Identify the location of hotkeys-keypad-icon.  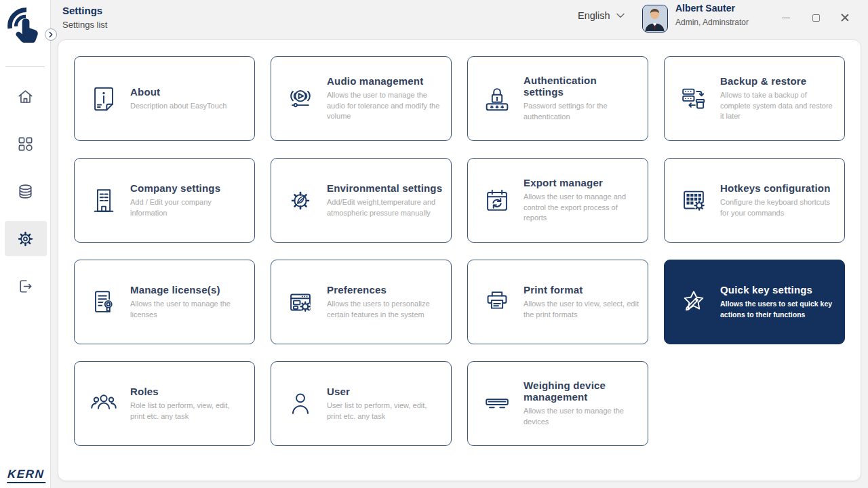
(694, 201).